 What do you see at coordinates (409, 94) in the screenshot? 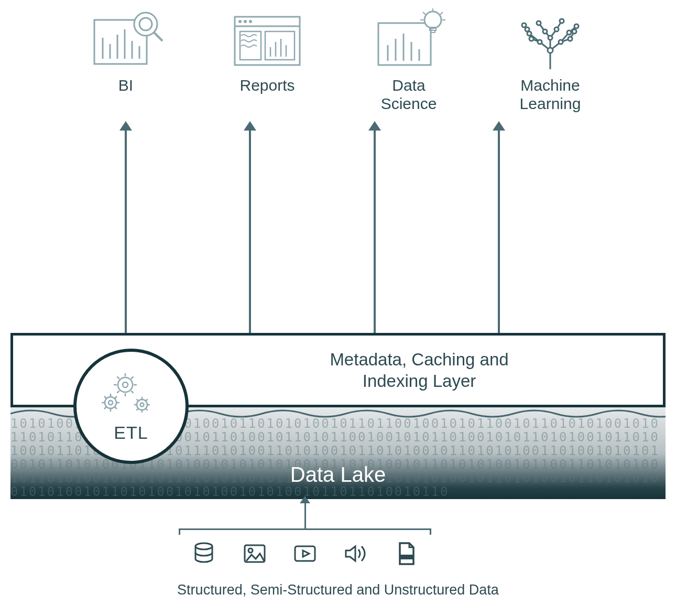
I see `consumer-label: DataScience` at bounding box center [409, 94].